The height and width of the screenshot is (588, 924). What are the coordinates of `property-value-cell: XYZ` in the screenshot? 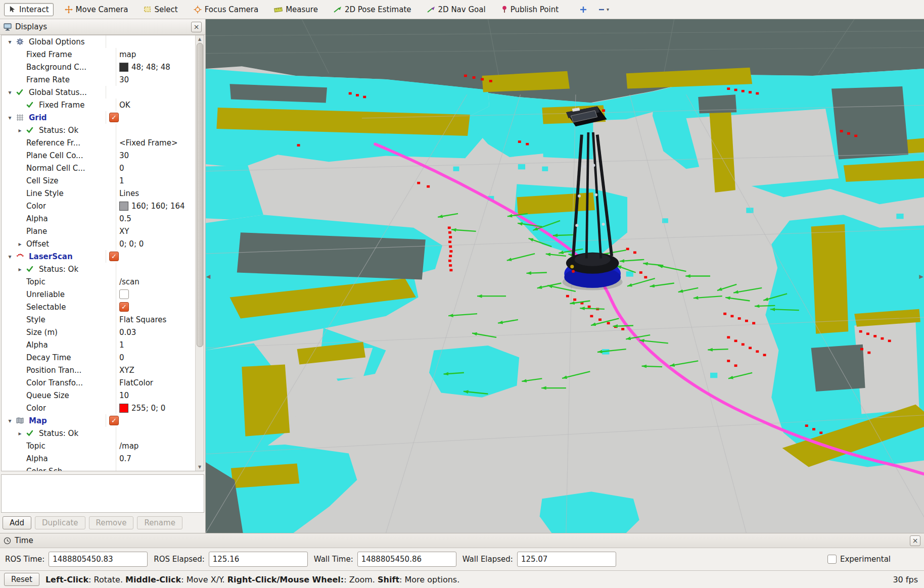 It's located at (156, 370).